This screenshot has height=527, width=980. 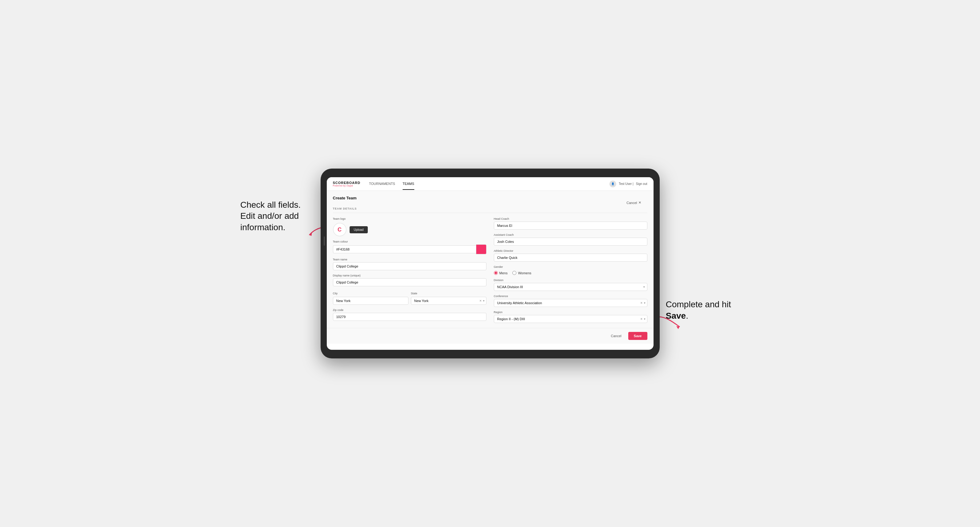 I want to click on nav-link-teams: TEAMS, so click(x=409, y=184).